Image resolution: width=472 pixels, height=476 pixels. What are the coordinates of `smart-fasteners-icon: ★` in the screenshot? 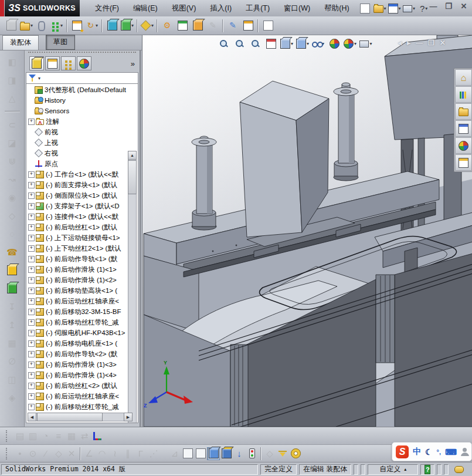 It's located at (77, 26).